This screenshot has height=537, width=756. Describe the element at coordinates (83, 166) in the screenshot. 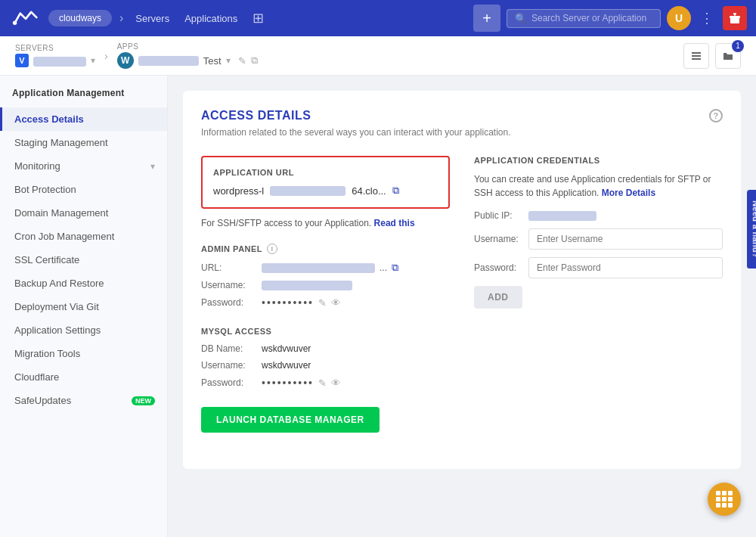

I see `sidebar-item-monitoring: Monitoring ▾` at that location.